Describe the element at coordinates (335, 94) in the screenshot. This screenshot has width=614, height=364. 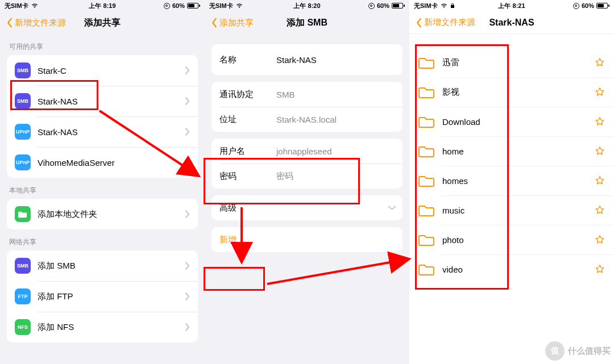
I see `protocol-value: SMB` at that location.